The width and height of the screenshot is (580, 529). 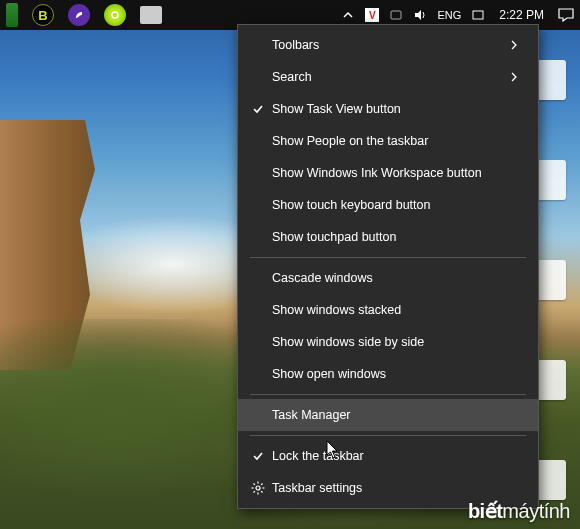 I want to click on volume-icon, so click(x=420, y=15).